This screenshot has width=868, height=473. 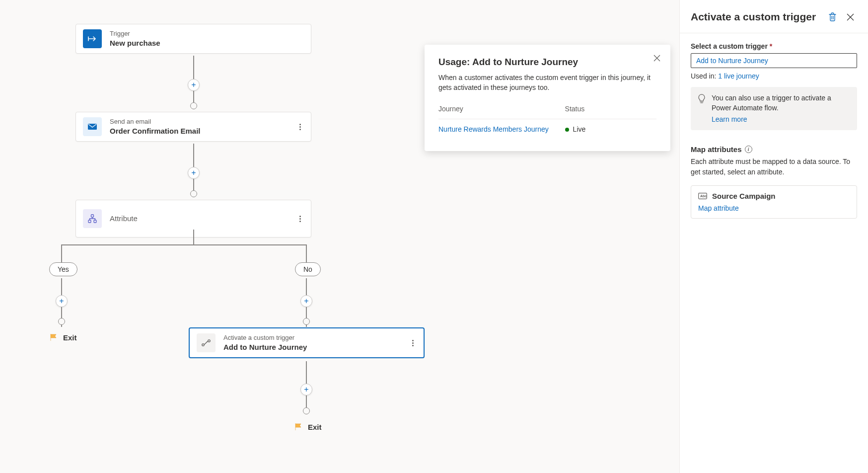 What do you see at coordinates (774, 46) in the screenshot?
I see `select-trigger-label: Select a custom trigger *` at bounding box center [774, 46].